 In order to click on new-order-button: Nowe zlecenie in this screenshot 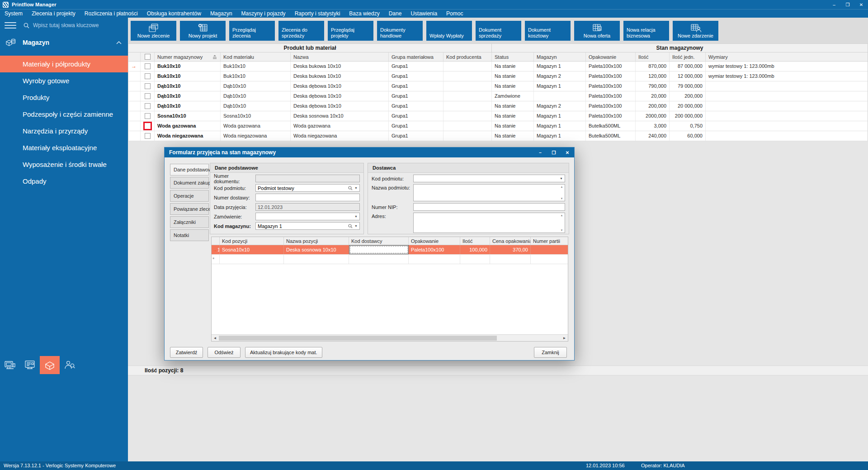, I will do `click(154, 31)`.